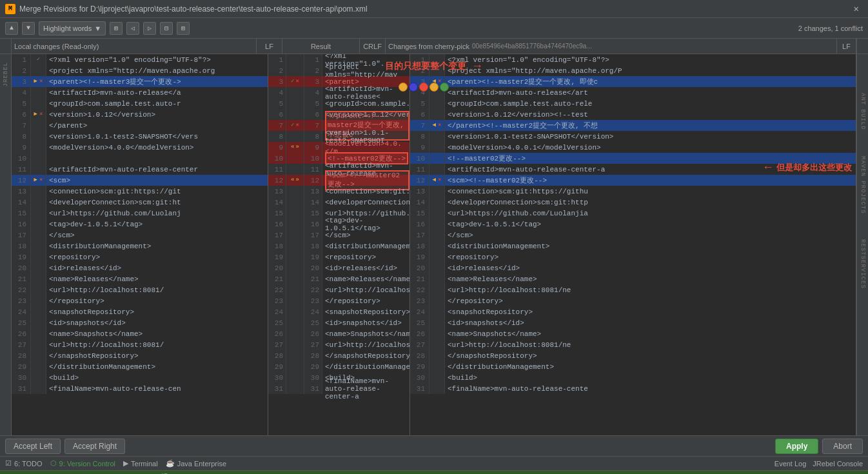 The height and width of the screenshot is (474, 868). Describe the element at coordinates (293, 147) in the screenshot. I see `prev-conflict-btn: «` at that location.